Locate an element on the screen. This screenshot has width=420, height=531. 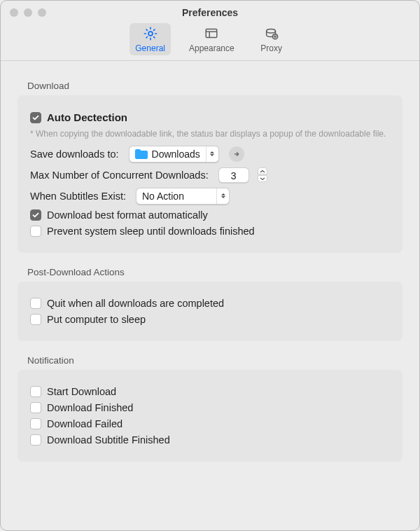
notif-subtitle-finished-row: Download Subtitle Finished is located at coordinates (210, 440).